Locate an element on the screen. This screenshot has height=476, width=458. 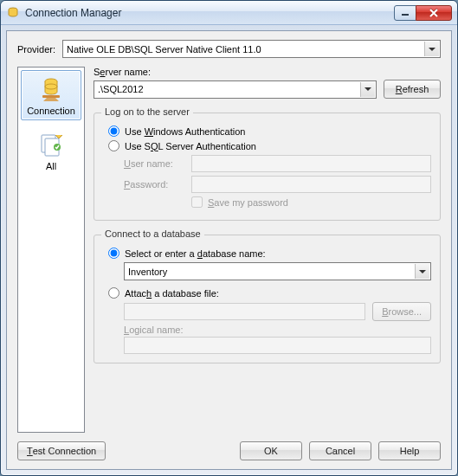
server-name-label: Server name: is located at coordinates (267, 72).